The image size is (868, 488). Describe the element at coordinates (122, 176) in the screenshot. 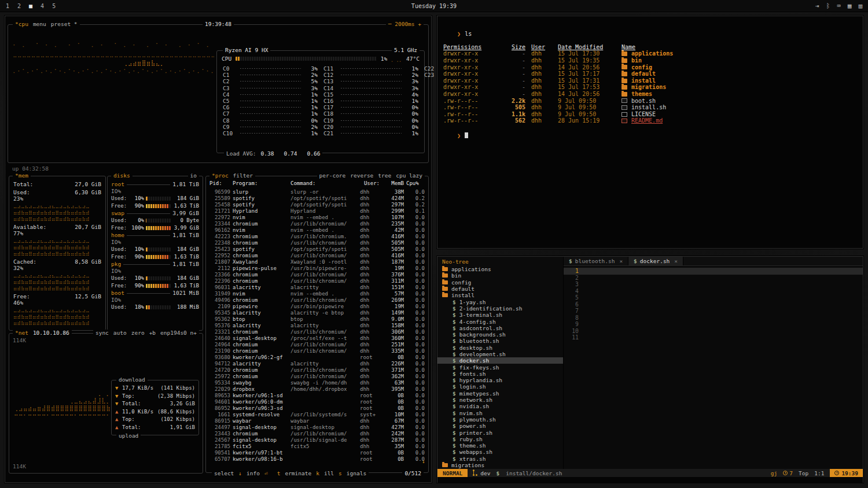

I see `disks-toggle: disks` at that location.